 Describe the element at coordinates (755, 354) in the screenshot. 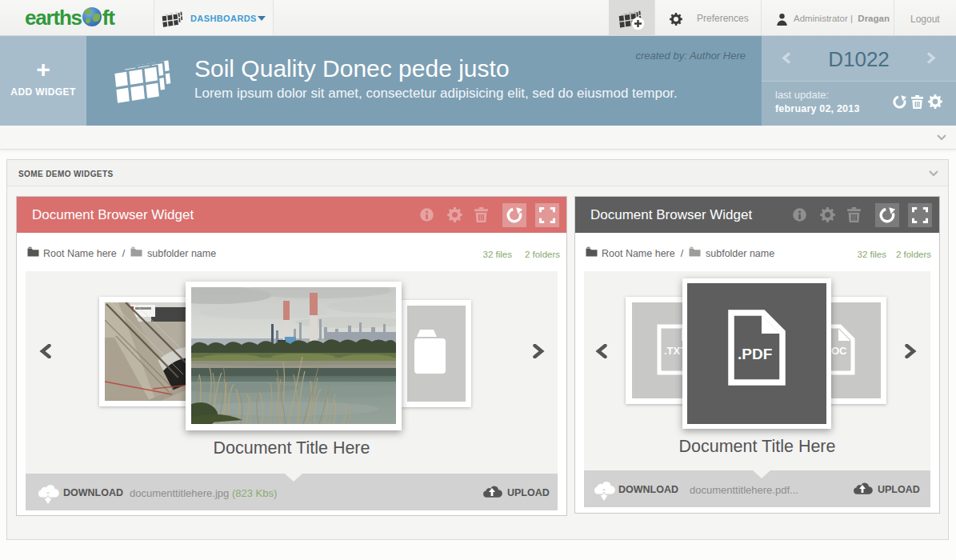

I see `svg-text: .PDF` at that location.